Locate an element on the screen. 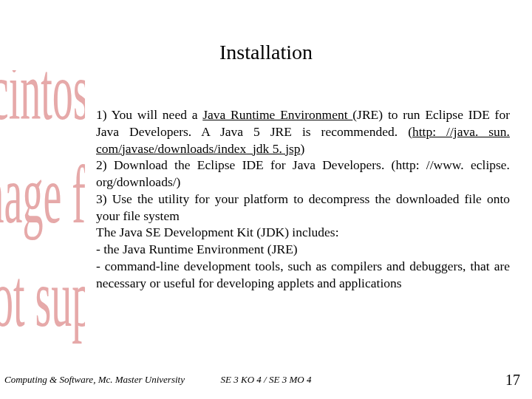 This screenshot has height=399, width=532. body-p1: 1) You will need a Java Runtime Environm… is located at coordinates (303, 132).